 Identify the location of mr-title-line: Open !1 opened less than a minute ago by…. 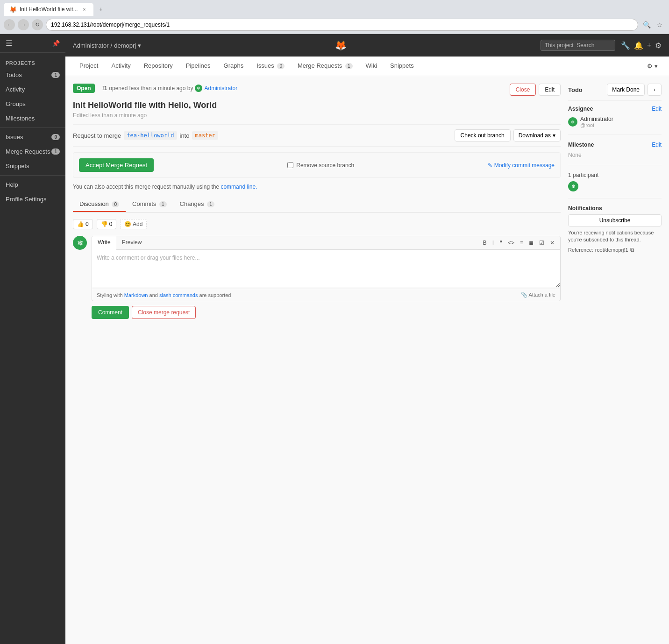
(292, 88).